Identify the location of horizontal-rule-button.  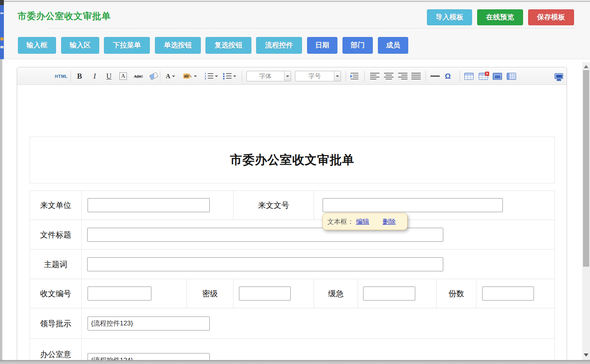
(435, 76).